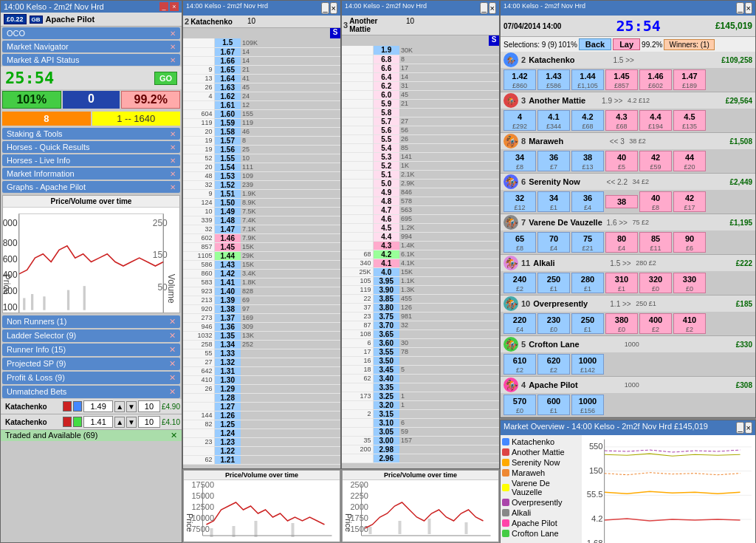  Describe the element at coordinates (92, 60) in the screenshot. I see `menu-market-api: Market & API Status ✕` at that location.